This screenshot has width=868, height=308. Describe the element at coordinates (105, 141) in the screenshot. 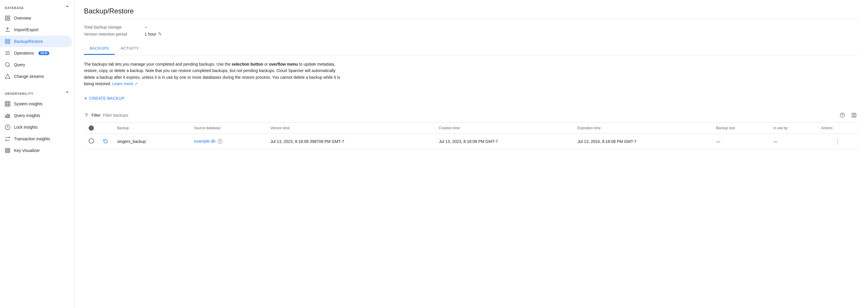

I see `row-status-icon` at that location.